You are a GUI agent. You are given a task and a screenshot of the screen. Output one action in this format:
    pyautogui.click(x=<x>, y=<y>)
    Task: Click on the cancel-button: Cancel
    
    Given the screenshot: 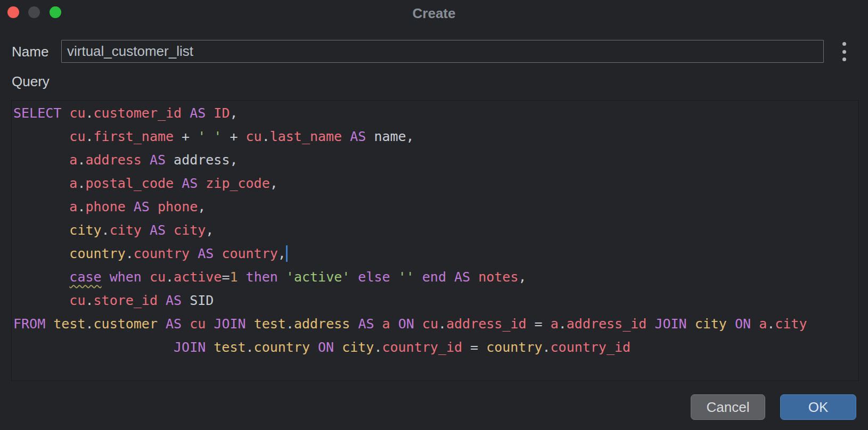 What is the action you would take?
    pyautogui.click(x=728, y=407)
    